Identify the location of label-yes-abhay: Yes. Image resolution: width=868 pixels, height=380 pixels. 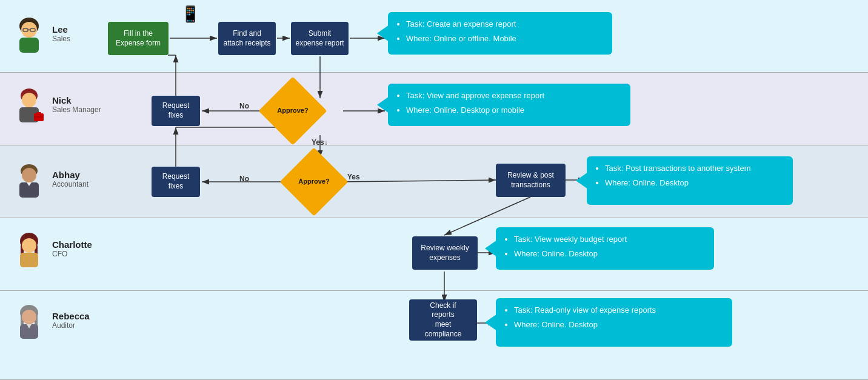
(354, 177).